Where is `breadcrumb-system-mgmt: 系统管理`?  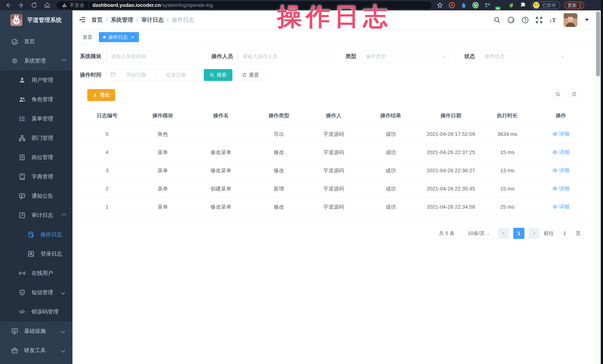 breadcrumb-system-mgmt: 系统管理 is located at coordinates (122, 20).